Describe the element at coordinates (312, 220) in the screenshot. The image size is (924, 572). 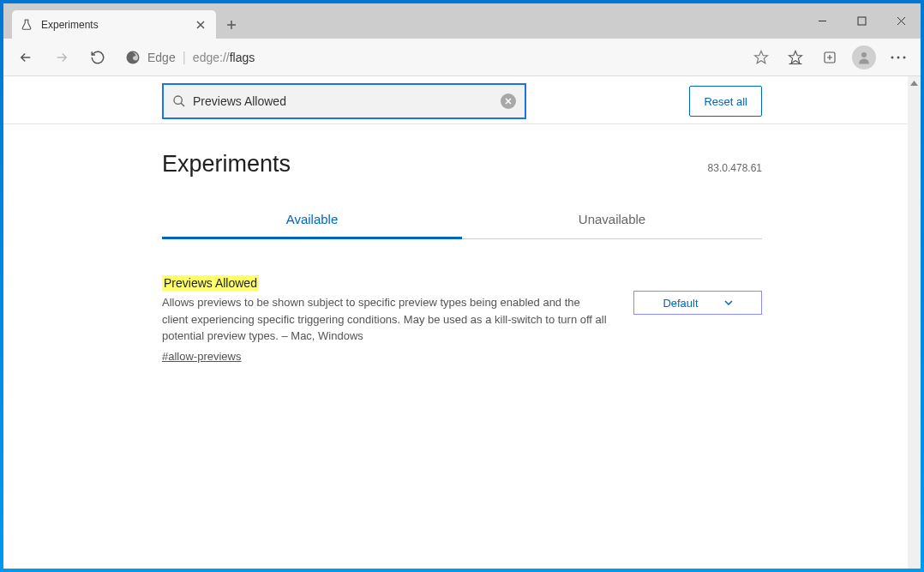
I see `tab-available: Available` at that location.